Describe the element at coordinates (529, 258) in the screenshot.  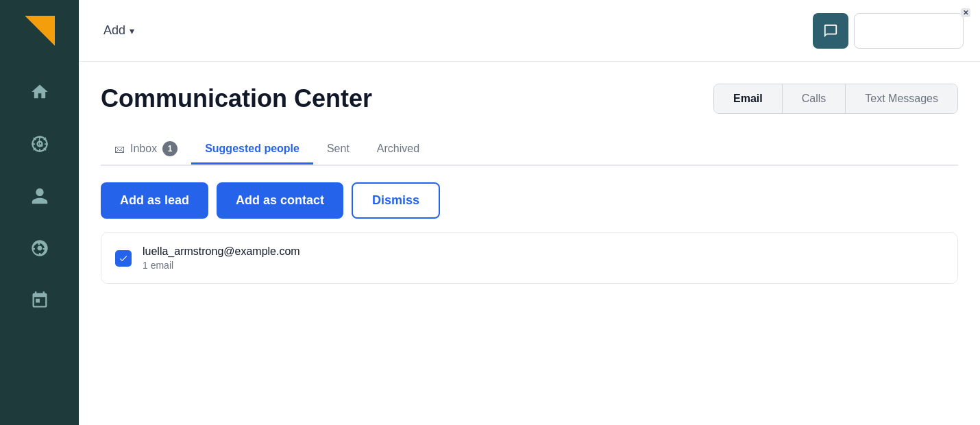
I see `contact-list: luella_armstrong@example.com 1 email` at that location.